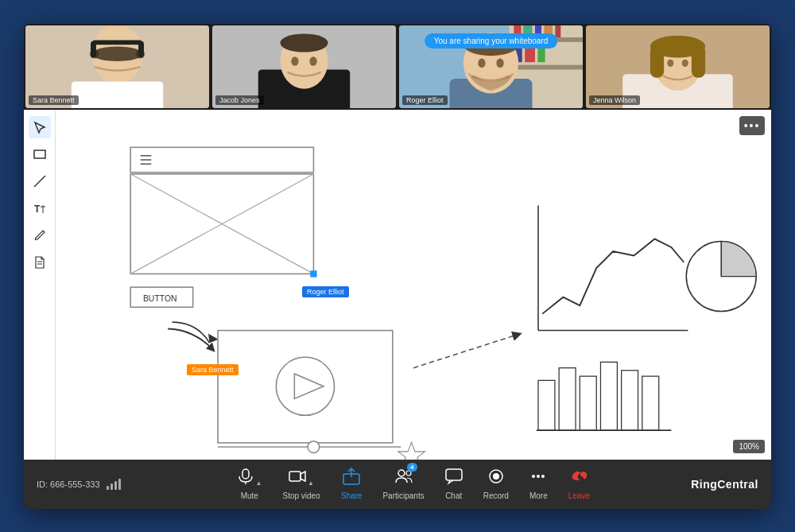  I want to click on participants-label: Participants, so click(403, 496).